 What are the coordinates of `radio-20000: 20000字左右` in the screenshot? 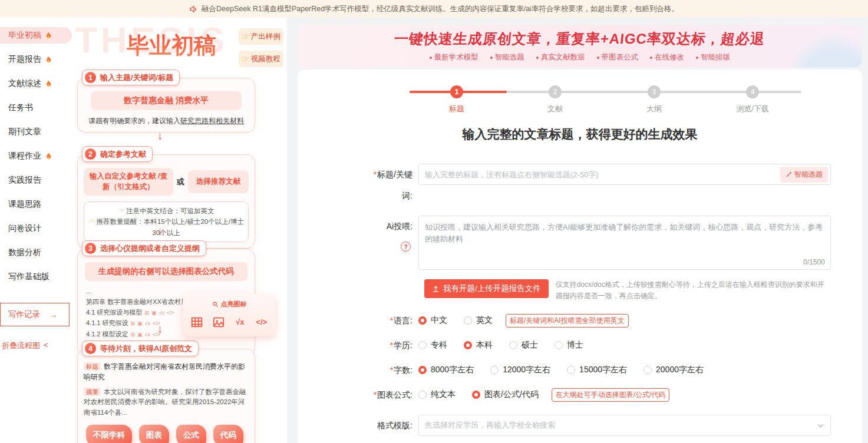 It's located at (674, 370).